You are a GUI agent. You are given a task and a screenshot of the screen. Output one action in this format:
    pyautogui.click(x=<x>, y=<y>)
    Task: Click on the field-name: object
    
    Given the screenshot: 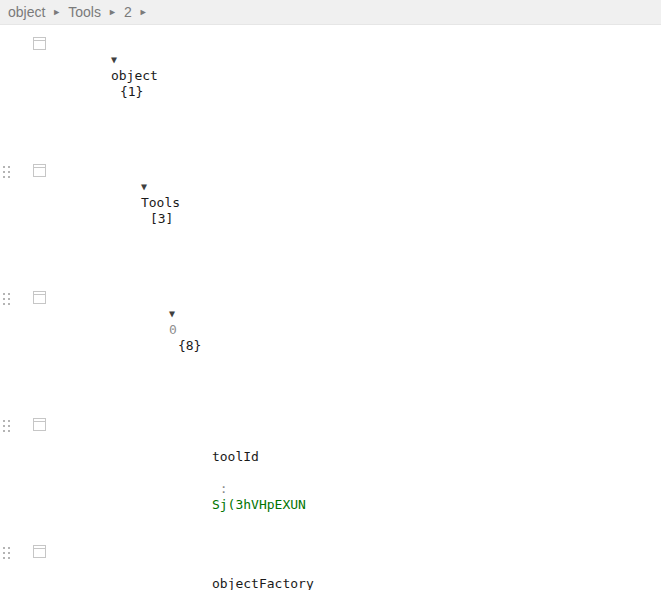 What is the action you would take?
    pyautogui.click(x=134, y=76)
    